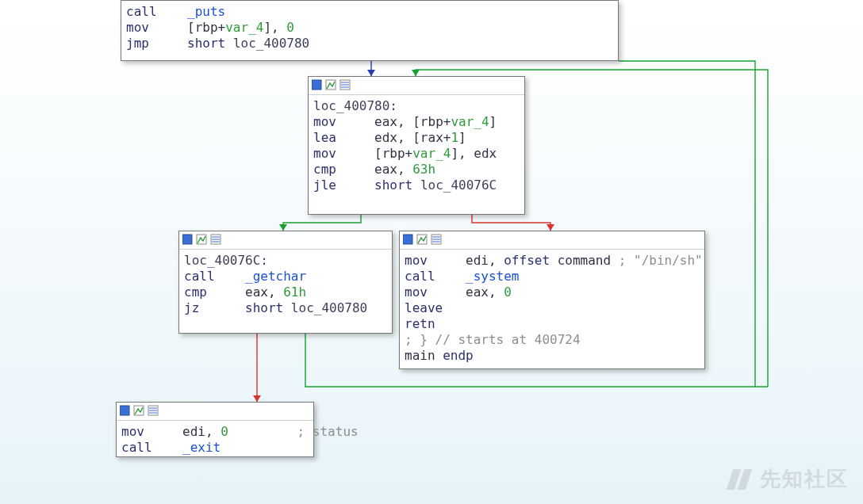 The height and width of the screenshot is (504, 863). What do you see at coordinates (201, 448) in the screenshot?
I see `asm-token: _exit` at bounding box center [201, 448].